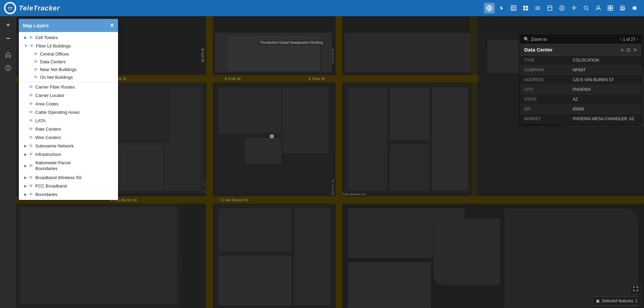 The height and width of the screenshot is (308, 644). I want to click on dc-popout-btn: ⊡, so click(629, 50).